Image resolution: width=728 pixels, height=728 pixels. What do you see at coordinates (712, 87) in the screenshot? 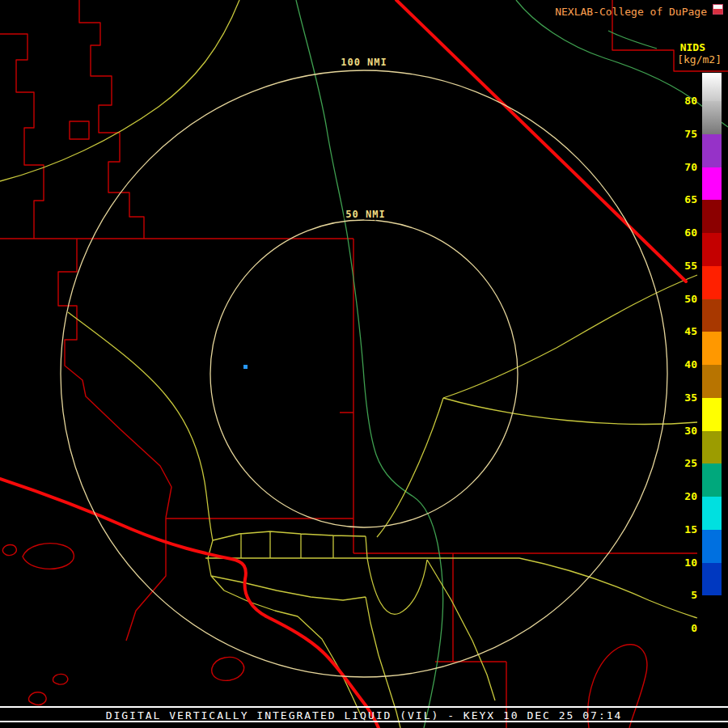
I see `colorbar-segment-80+` at bounding box center [712, 87].